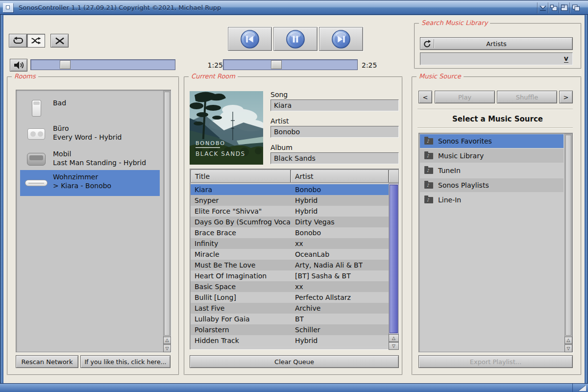 This screenshot has width=588, height=392. I want to click on queue-row: Must Be The LoveArty, Nadia Ali & BT, so click(290, 265).